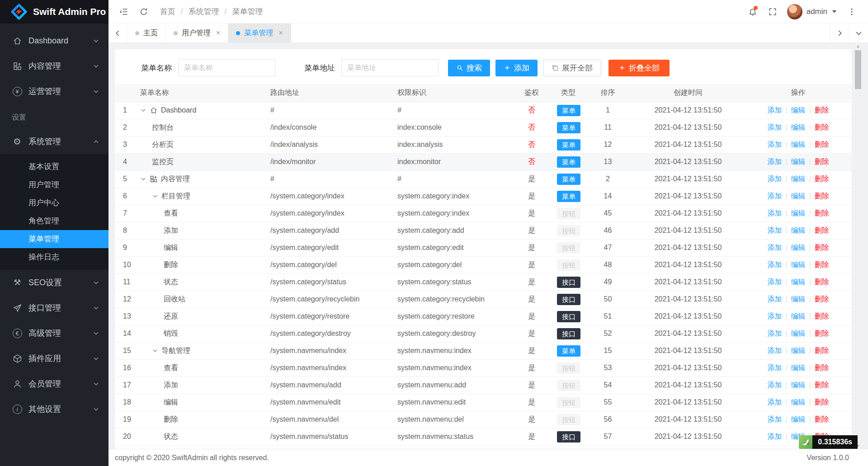 Image resolution: width=868 pixels, height=466 pixels. I want to click on tabs-scroll-right-button, so click(840, 33).